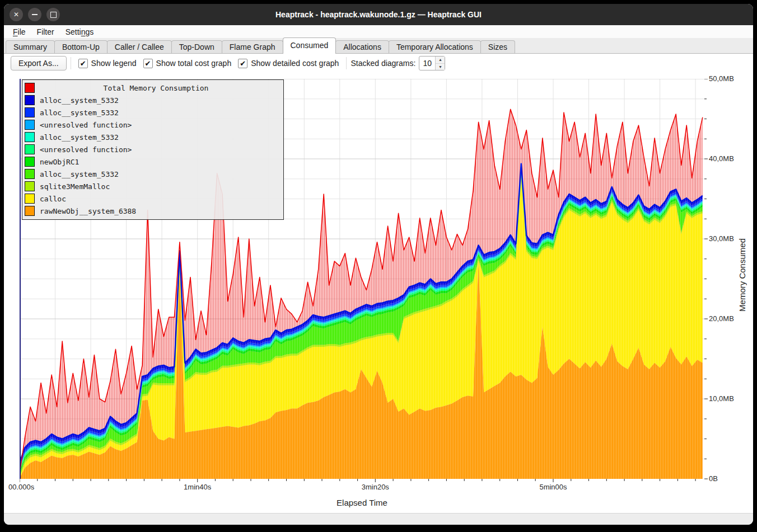 The image size is (757, 532). Describe the element at coordinates (75, 187) in the screenshot. I see `legend-label: sqlite3MemMalloc` at that location.